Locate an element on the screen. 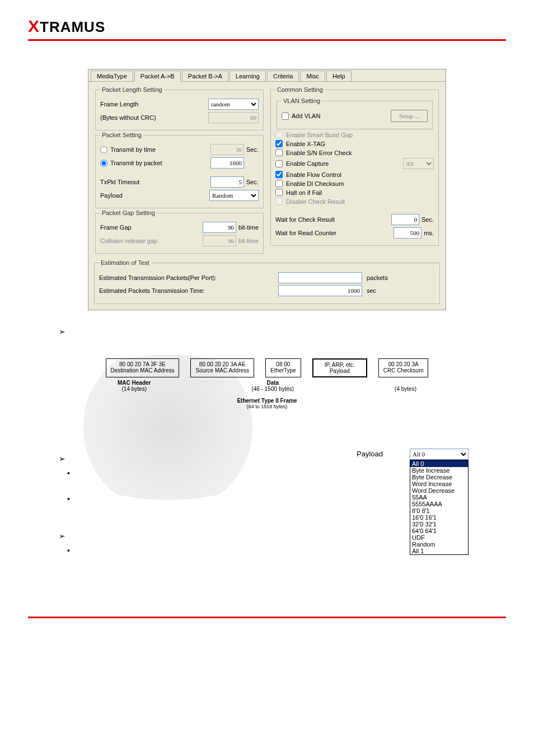  sec-unit-2: Sec. is located at coordinates (252, 182).